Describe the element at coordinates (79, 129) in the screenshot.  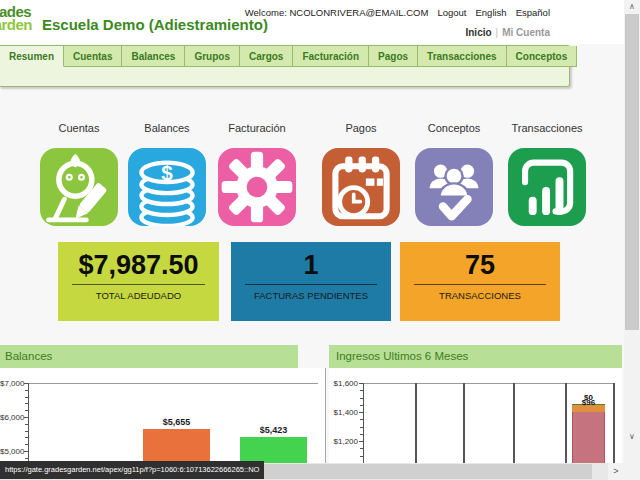
I see `shortcut-label: Cuentas` at that location.